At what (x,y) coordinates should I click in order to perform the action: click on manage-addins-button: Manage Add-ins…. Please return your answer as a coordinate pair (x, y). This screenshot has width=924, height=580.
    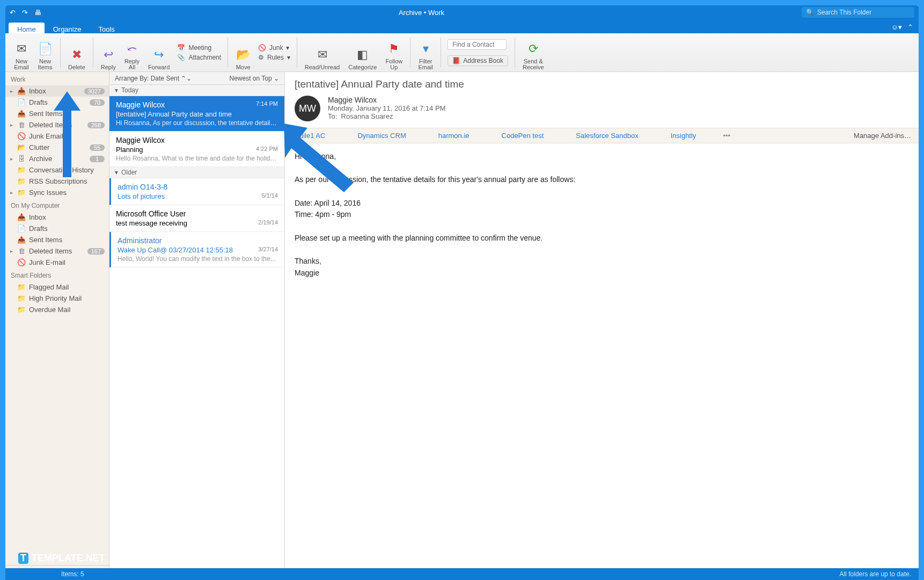
    Looking at the image, I should click on (882, 135).